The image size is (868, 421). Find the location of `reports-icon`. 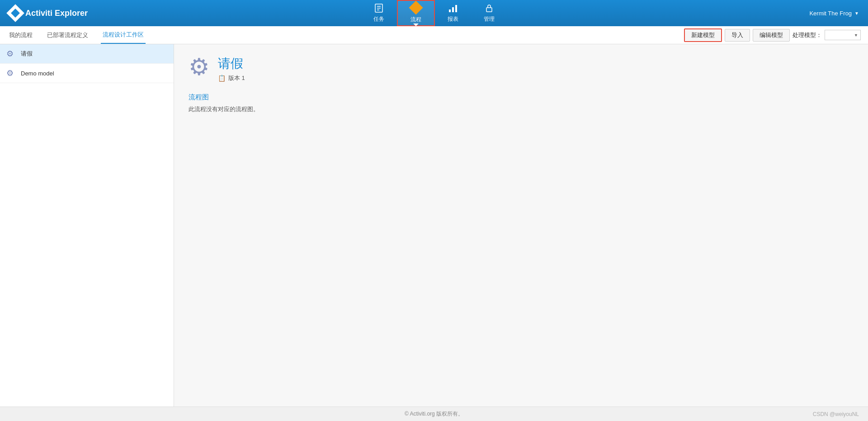

reports-icon is located at coordinates (453, 9).